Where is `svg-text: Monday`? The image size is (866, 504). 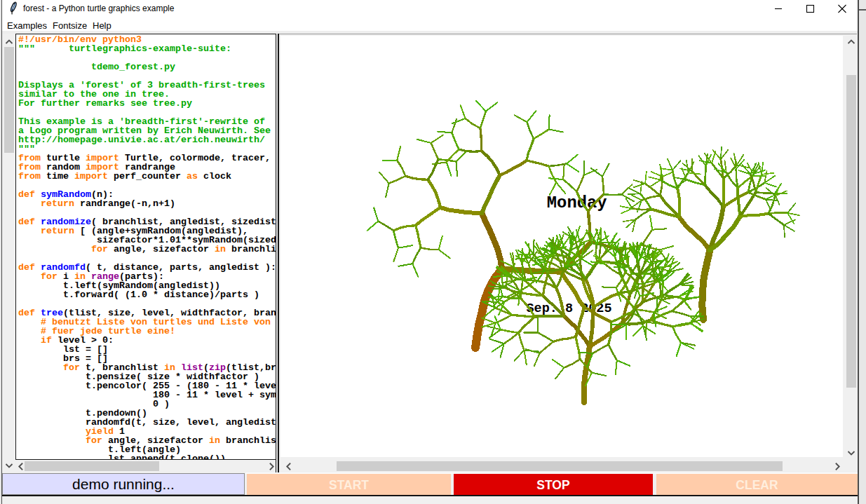 svg-text: Monday is located at coordinates (577, 203).